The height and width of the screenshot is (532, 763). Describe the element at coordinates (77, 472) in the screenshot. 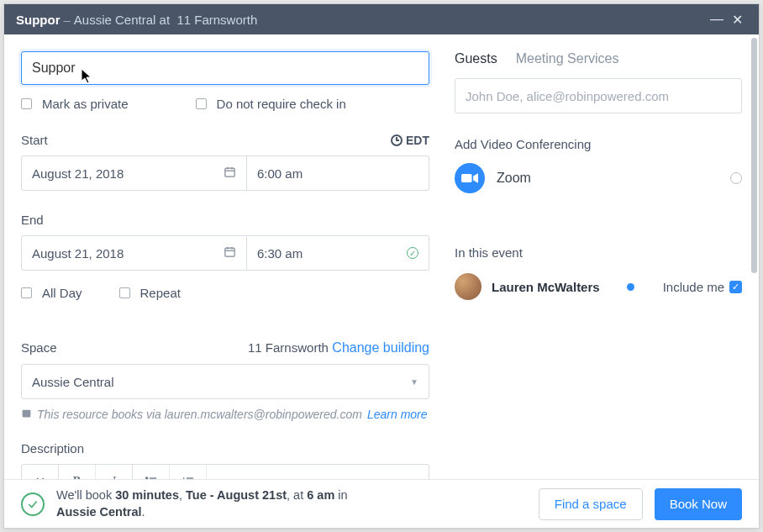

I see `bold-button: B` at that location.